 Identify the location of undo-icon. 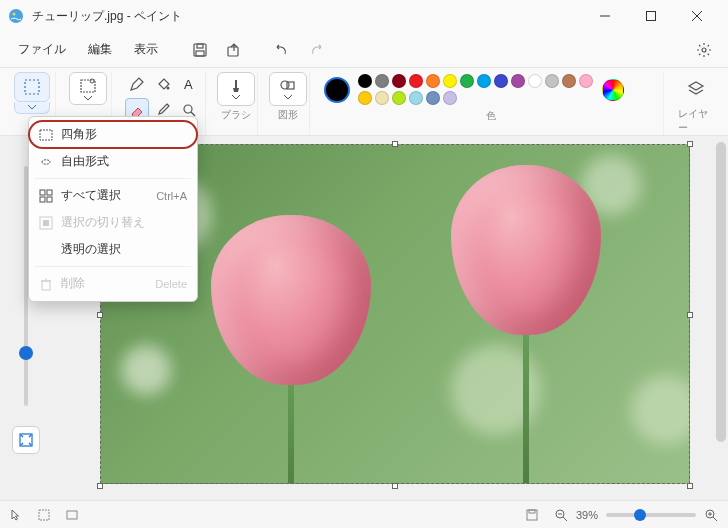
(282, 50).